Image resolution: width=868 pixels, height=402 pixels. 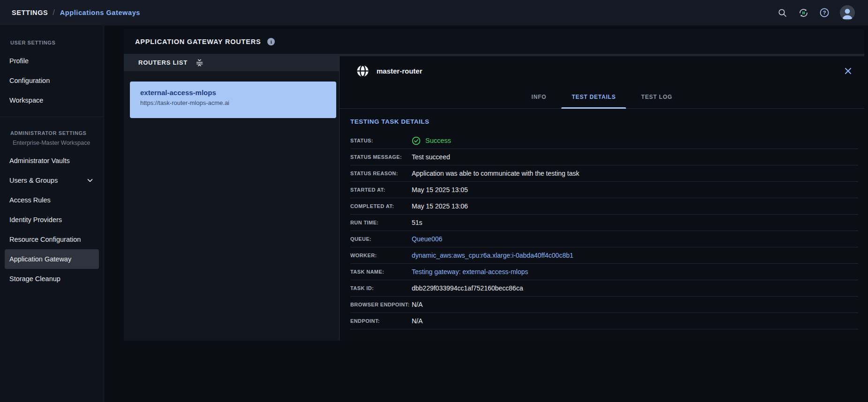 I want to click on detail-row-value: dbb229f033994cc1af752160becc86ca, so click(x=467, y=288).